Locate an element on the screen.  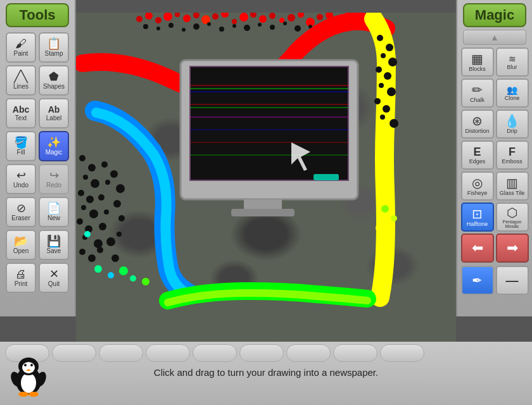
open-button: 📂 Open is located at coordinates (21, 245).